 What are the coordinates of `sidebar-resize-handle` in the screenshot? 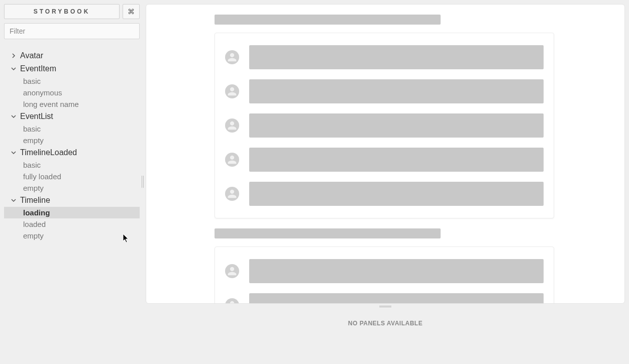 It's located at (143, 182).